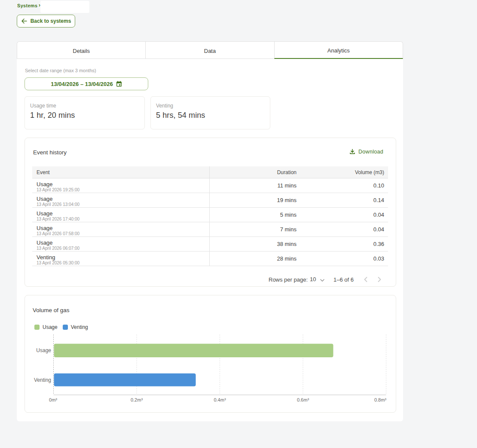  Describe the element at coordinates (53, 400) in the screenshot. I see `svg-text: 0m³` at that location.